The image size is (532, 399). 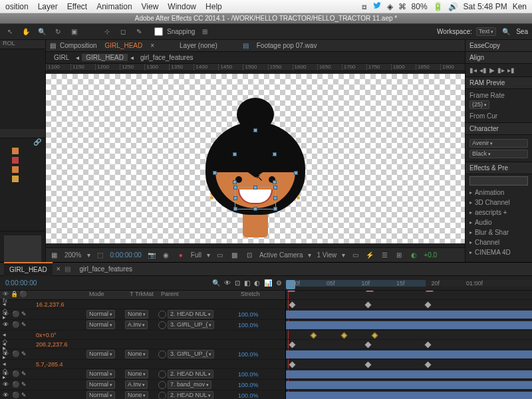 I want to click on shy-icon: 👁, so click(x=227, y=283).